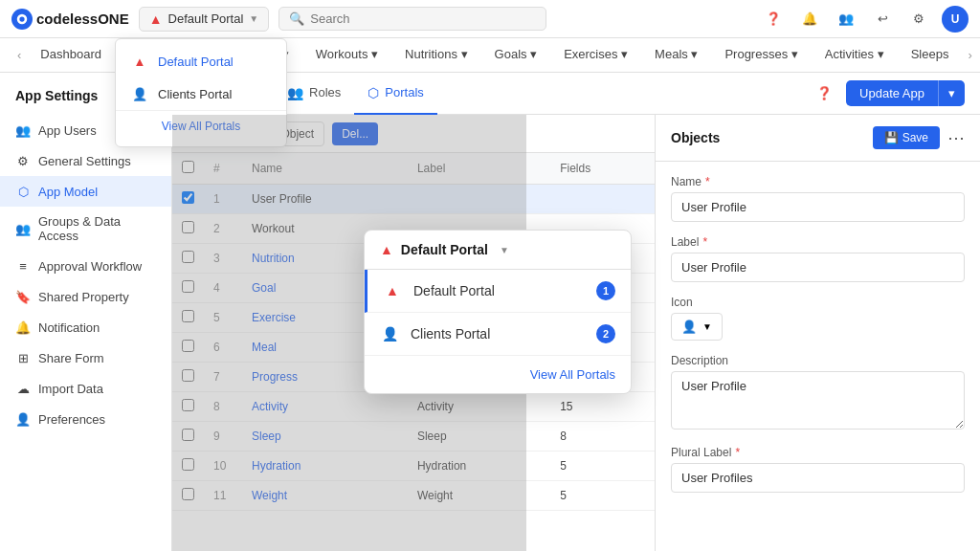 This screenshot has height=551, width=980. What do you see at coordinates (86, 161) in the screenshot?
I see `sidebar-item-general-settings: ⚙ General Settings` at bounding box center [86, 161].